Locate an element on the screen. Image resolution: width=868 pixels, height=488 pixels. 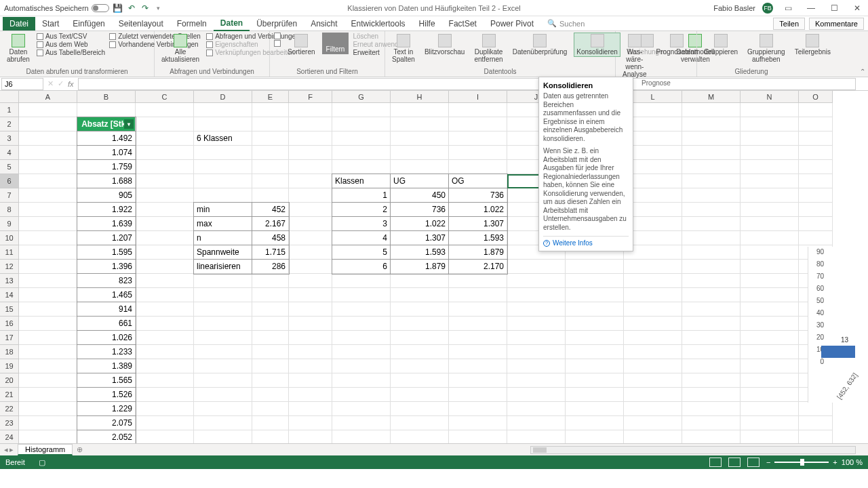
zoom-slider is located at coordinates (802, 462).